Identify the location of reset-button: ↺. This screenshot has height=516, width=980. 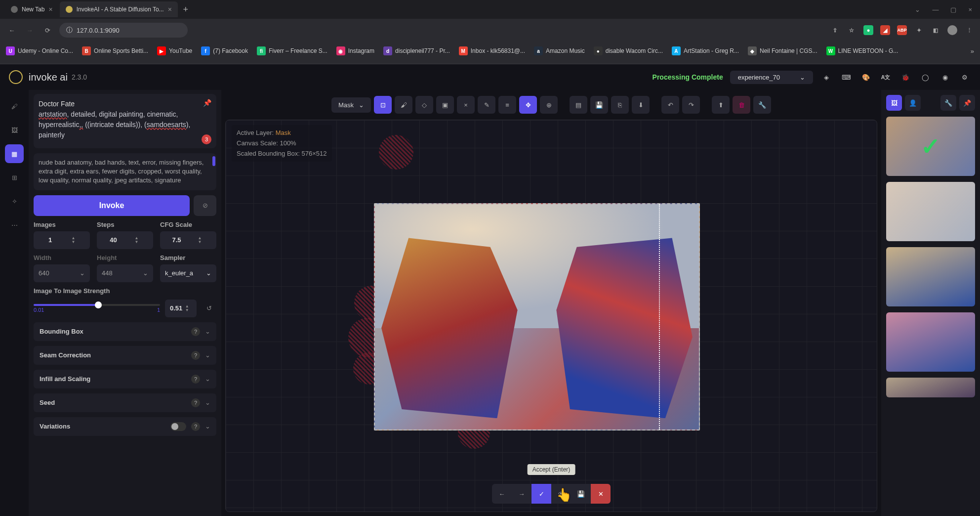
(209, 308).